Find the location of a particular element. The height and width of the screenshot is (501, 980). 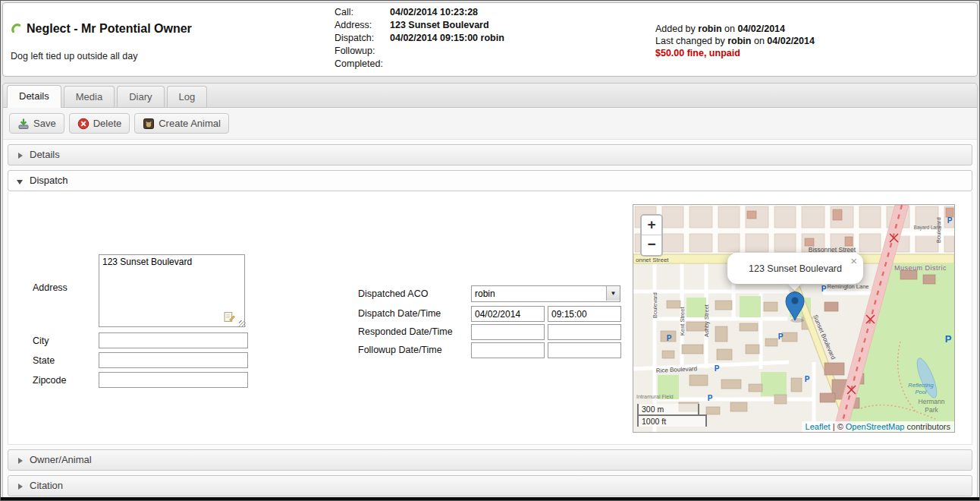

tab-bar: Details Media Diary Log is located at coordinates (490, 96).